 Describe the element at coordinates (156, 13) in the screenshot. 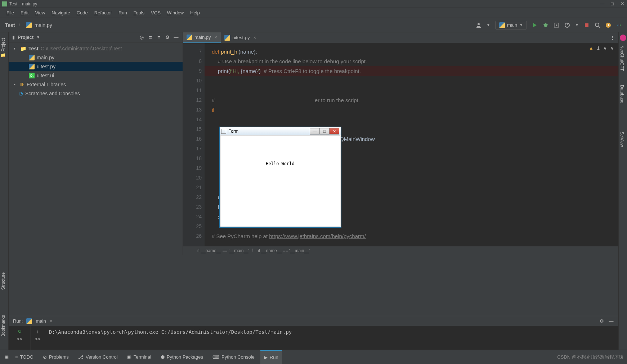

I see `menu-vcs: VCS` at that location.